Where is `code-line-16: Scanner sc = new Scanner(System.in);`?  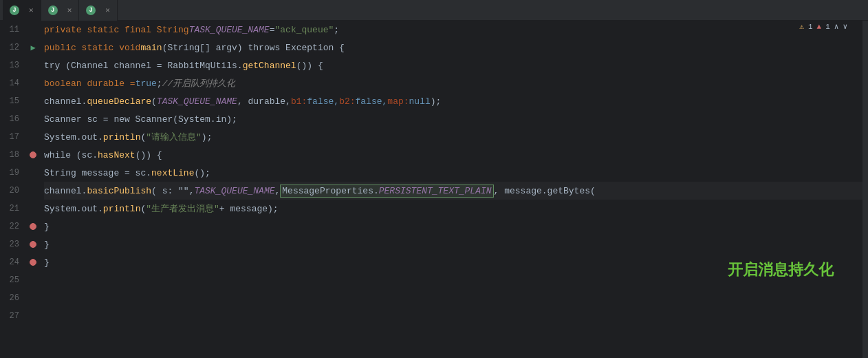
code-line-16: Scanner sc = new Scanner(System.in); is located at coordinates (453, 119).